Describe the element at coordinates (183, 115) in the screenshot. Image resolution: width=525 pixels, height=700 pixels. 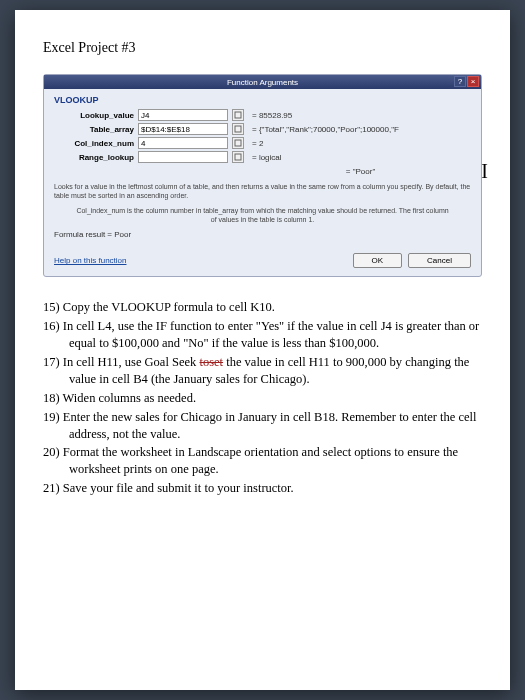
I see `lookup-value-input` at that location.